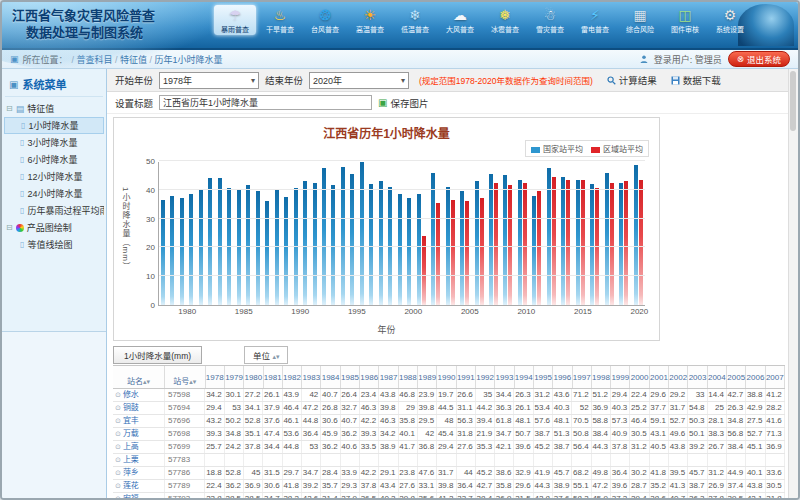  Describe the element at coordinates (776, 395) in the screenshot. I see `value-cell: 41.2` at that location.